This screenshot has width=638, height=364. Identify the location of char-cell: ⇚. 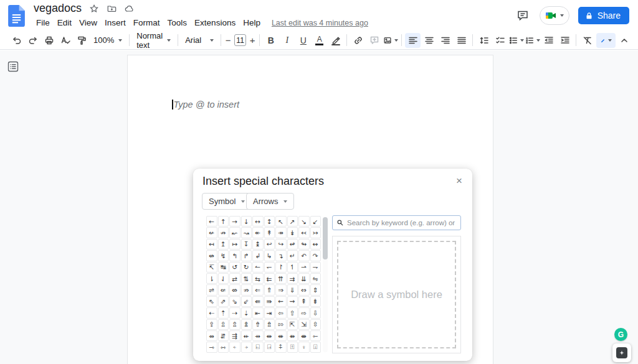
(258, 301).